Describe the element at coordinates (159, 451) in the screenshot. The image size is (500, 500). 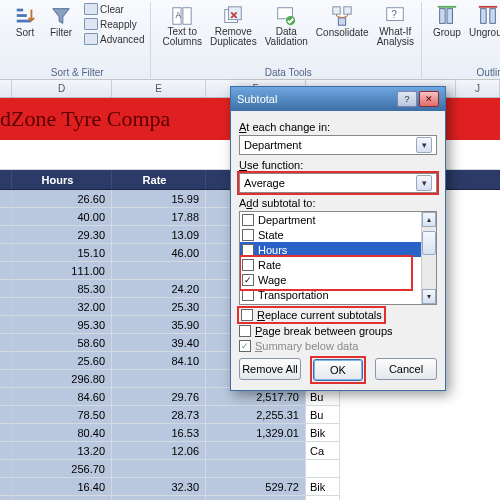
I see `cell-rate: 12.06` at that location.